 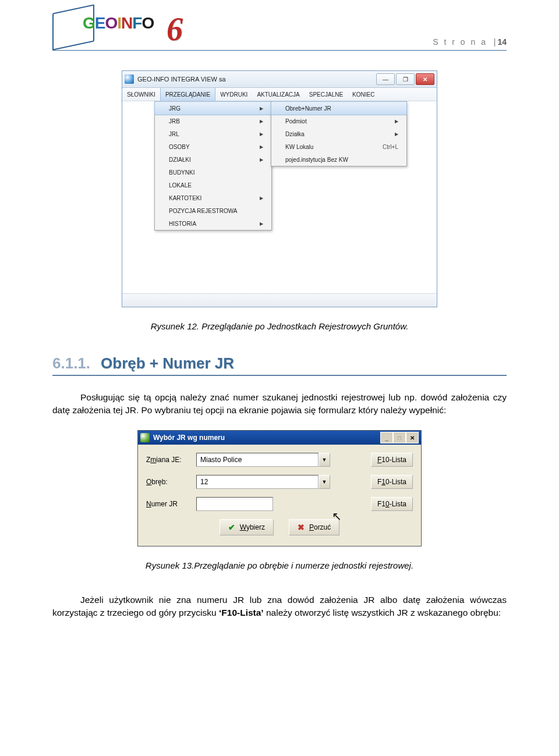 What do you see at coordinates (317, 159) in the screenshot?
I see `menu-item-label: pojed.instytucja Bez KW` at bounding box center [317, 159].